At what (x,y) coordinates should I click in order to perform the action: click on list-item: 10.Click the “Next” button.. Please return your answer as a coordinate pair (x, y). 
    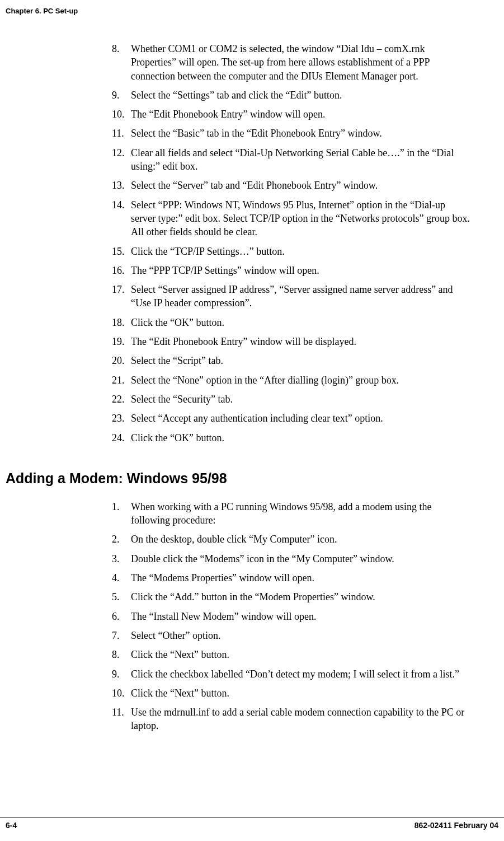
    Looking at the image, I should click on (291, 693).